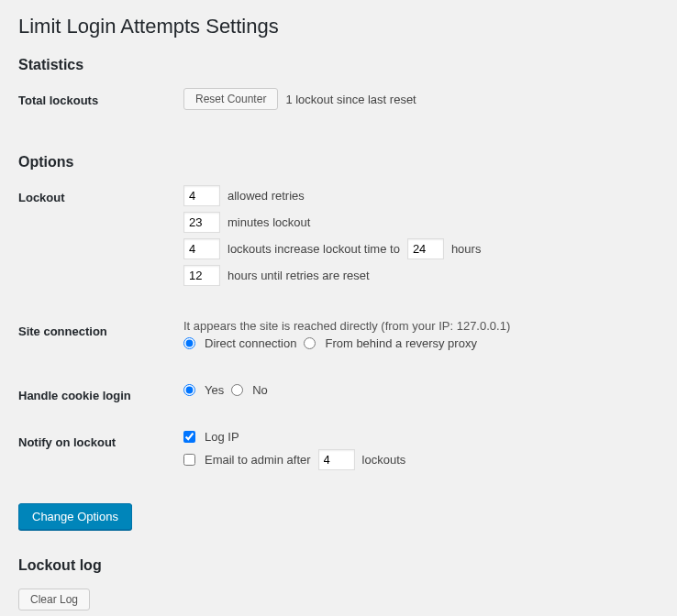 Image resolution: width=677 pixels, height=616 pixels. What do you see at coordinates (338, 102) in the screenshot?
I see `total-lockouts-row: Total lockouts Reset Counter 1 lockout s…` at bounding box center [338, 102].